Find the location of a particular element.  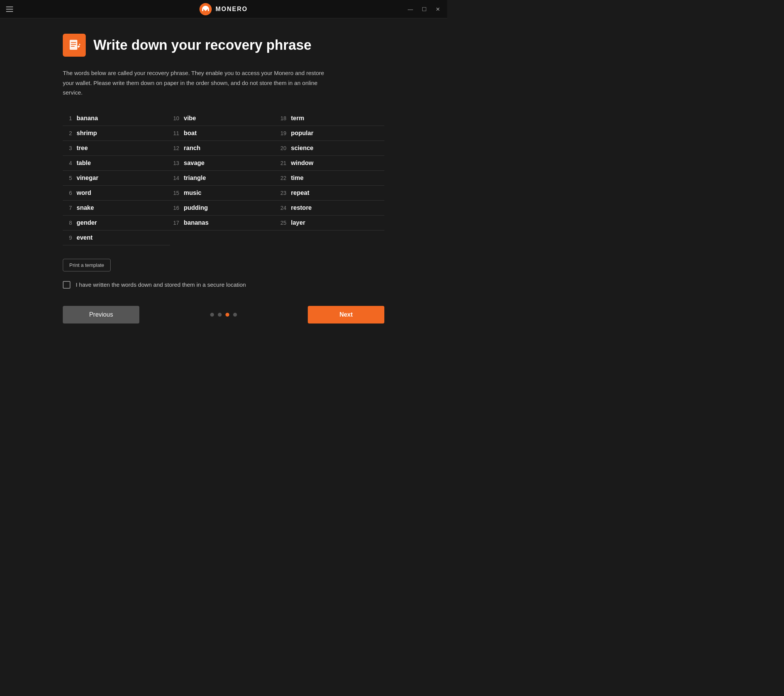

word-text: banana is located at coordinates (87, 118).